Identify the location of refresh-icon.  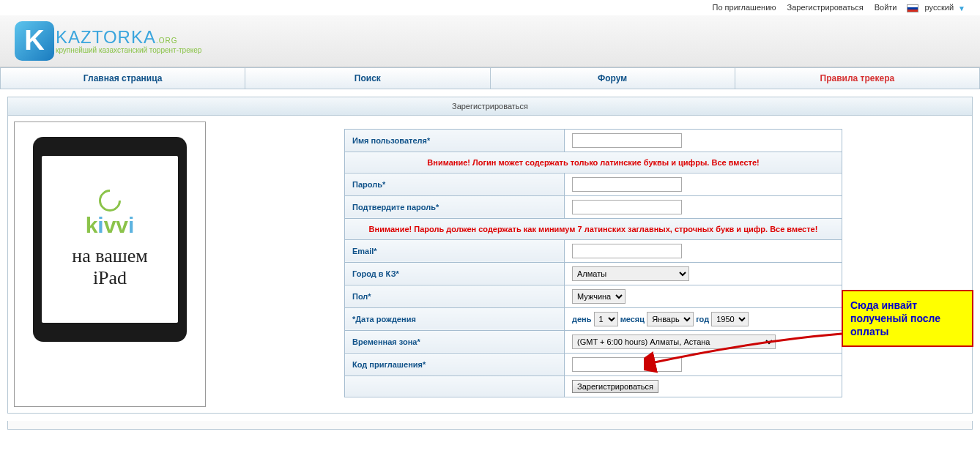
(110, 200).